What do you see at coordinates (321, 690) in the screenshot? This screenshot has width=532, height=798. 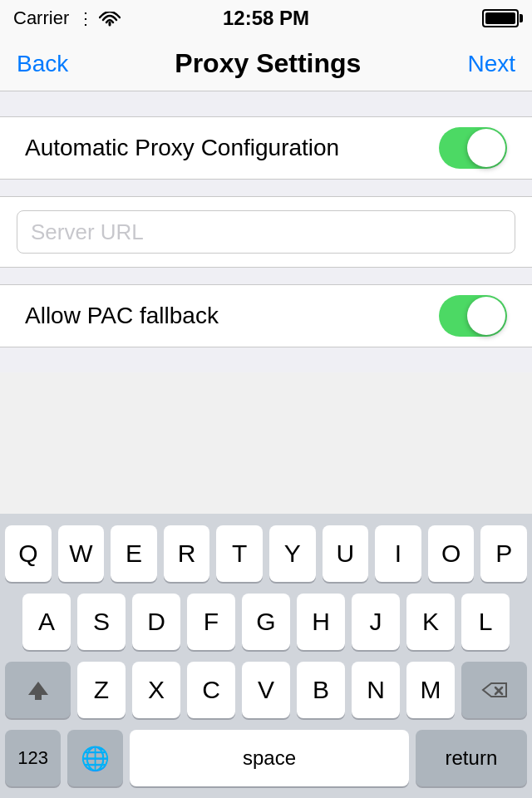 I see `key-b: B` at bounding box center [321, 690].